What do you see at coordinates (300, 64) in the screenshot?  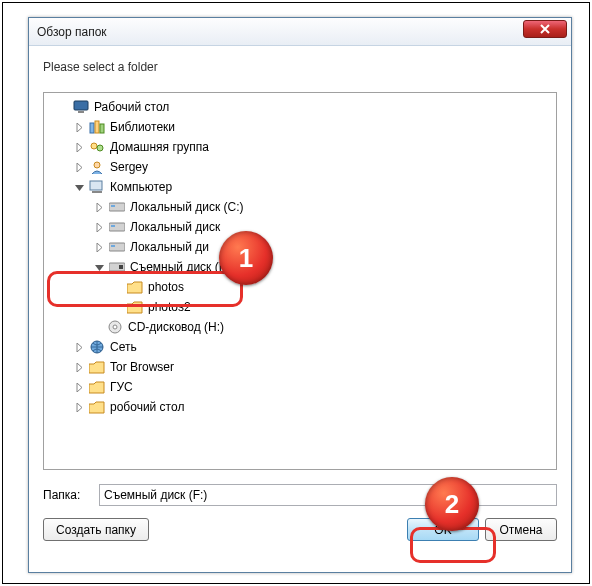 I see `instruction-text: Please select a folder` at bounding box center [300, 64].